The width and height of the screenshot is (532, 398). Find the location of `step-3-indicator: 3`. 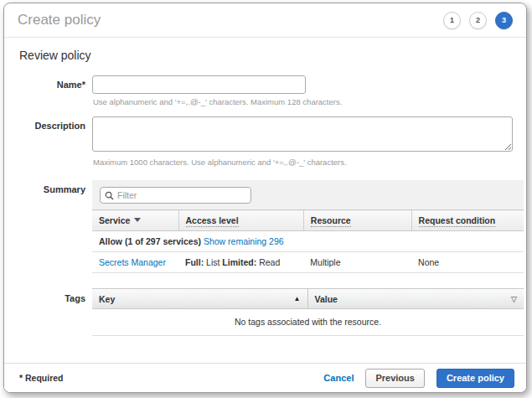

step-3-indicator: 3 is located at coordinates (504, 20).